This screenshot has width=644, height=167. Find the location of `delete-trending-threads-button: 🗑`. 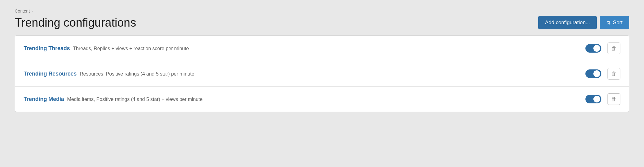

delete-trending-threads-button: 🗑 is located at coordinates (614, 48).